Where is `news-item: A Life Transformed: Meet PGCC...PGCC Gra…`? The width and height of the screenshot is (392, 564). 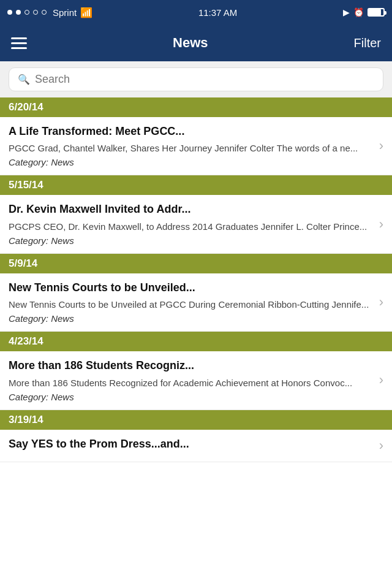 news-item: A Life Transformed: Meet PGCC...PGCC Gra… is located at coordinates (196, 146).